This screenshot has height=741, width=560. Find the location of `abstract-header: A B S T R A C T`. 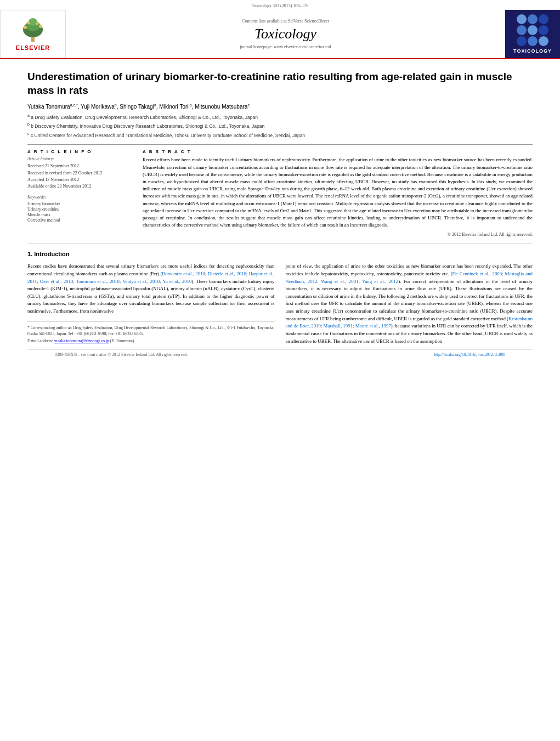

abstract-header: A B S T R A C T is located at coordinates (338, 151).